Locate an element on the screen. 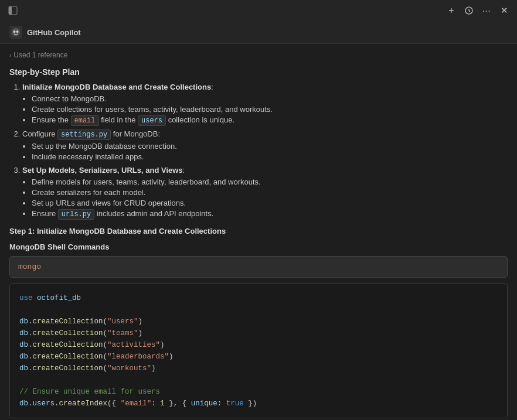 Image resolution: width=517 pixels, height=420 pixels. step-1-title: Initialize MongoDB Database and Create C… is located at coordinates (117, 87).